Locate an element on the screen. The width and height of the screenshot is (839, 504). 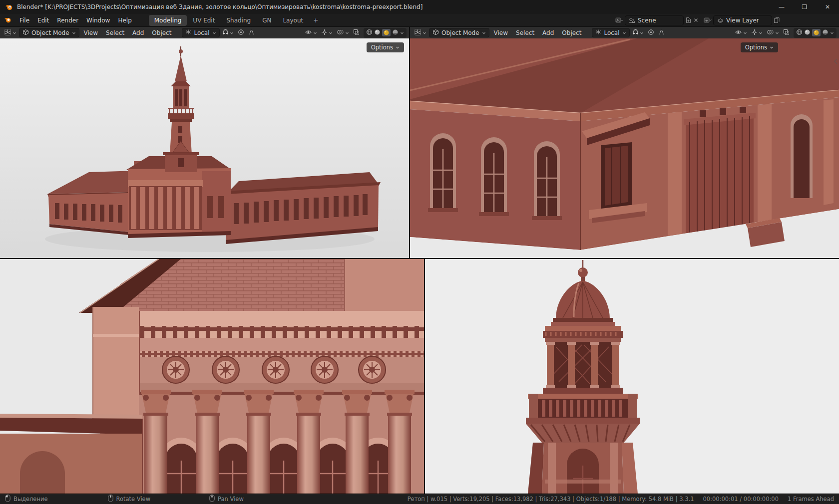
menu-view-right: View is located at coordinates (501, 33).